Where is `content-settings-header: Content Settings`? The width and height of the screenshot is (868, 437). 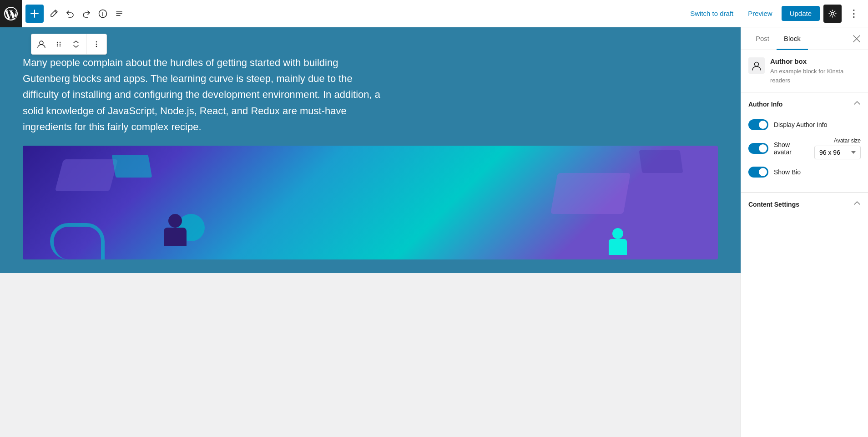 content-settings-header: Content Settings is located at coordinates (804, 204).